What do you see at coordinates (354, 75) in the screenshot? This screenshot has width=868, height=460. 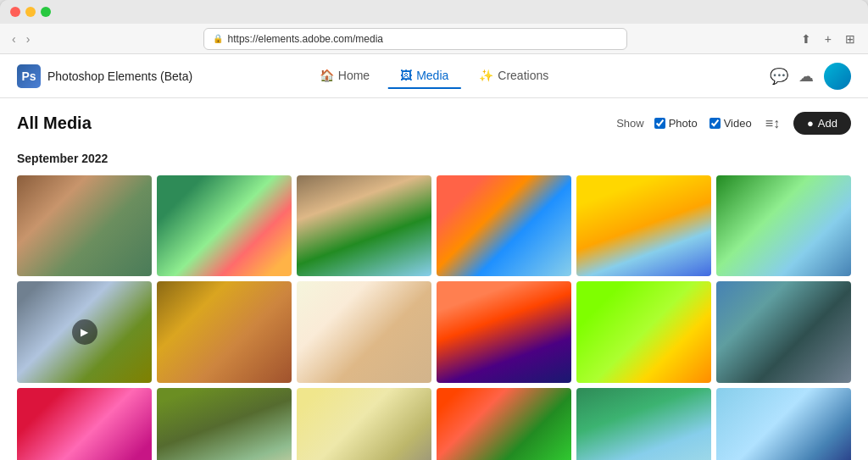 I see `home-label: Home` at bounding box center [354, 75].